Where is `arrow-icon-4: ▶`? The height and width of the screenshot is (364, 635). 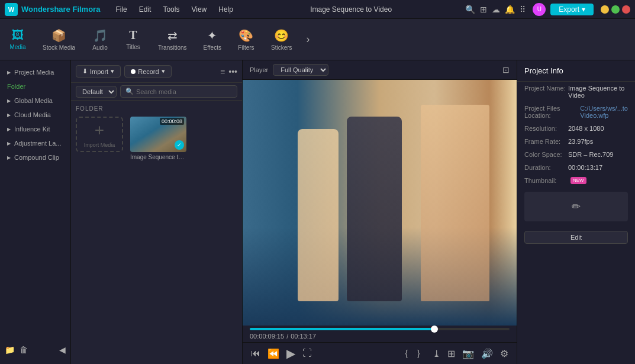
arrow-icon-4: ▶ is located at coordinates (9, 129).